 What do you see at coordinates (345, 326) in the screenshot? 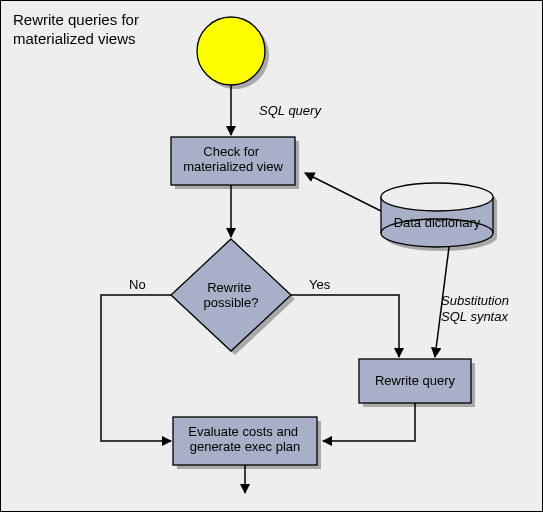
I see `edge-yes-path` at bounding box center [345, 326].